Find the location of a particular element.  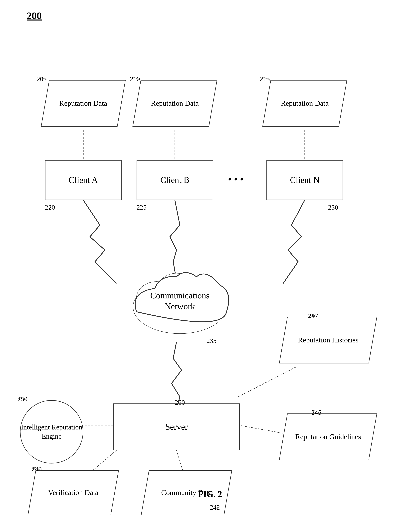

client-n-box: Client N is located at coordinates (305, 180).